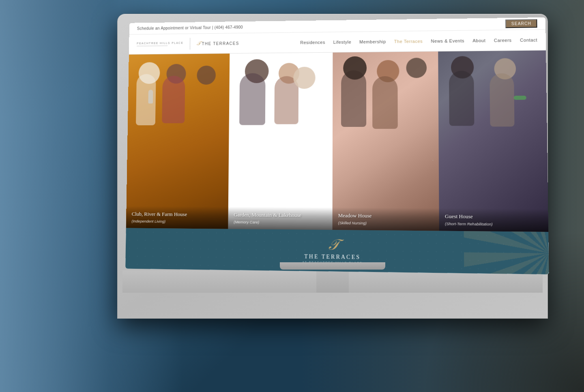 The width and height of the screenshot is (584, 392). I want to click on nav-news-events: News & Events, so click(447, 41).